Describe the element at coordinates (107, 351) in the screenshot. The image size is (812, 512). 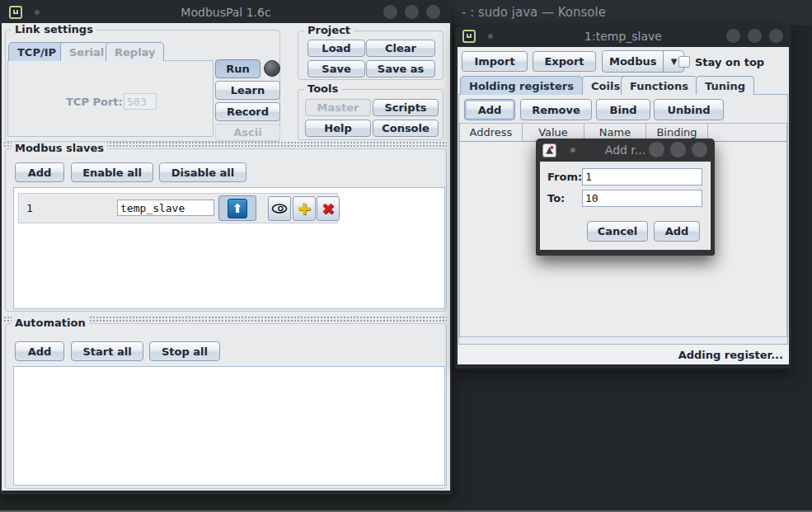
I see `start-all-button: Start all` at that location.